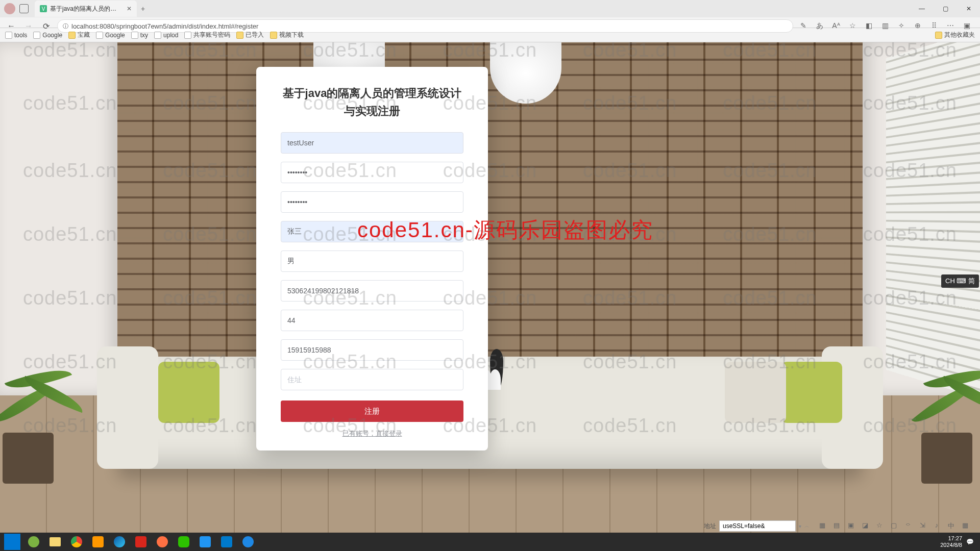  I want to click on bookmark-google: Google, so click(48, 35).